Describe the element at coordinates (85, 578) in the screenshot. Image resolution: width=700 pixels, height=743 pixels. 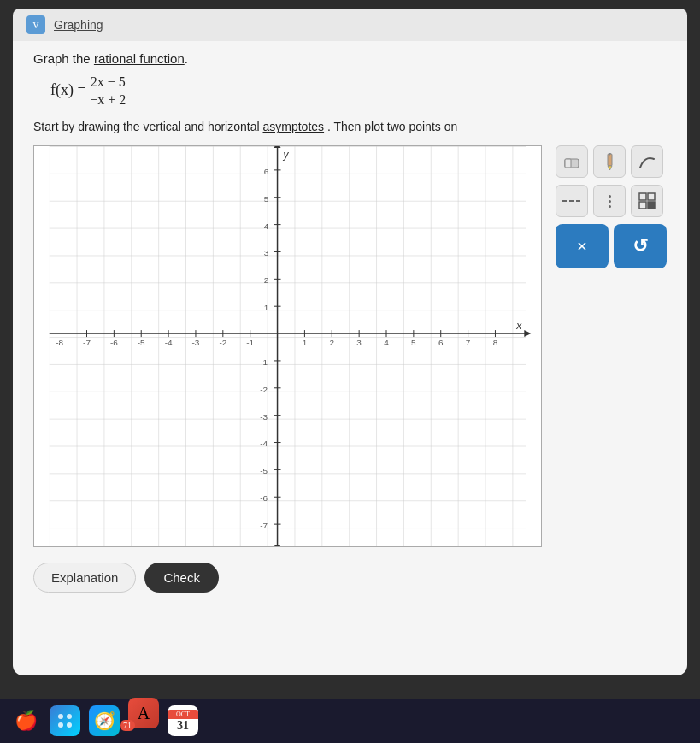
I see `explanation-button: Explanation` at that location.